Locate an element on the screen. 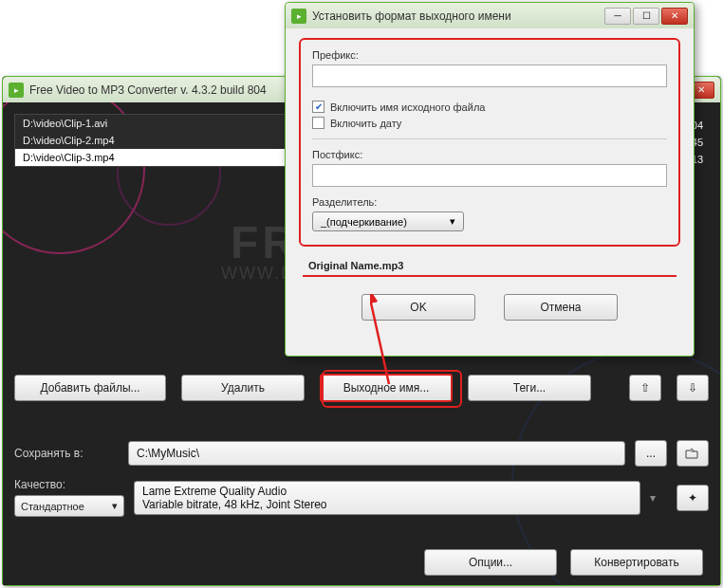 The height and width of the screenshot is (588, 723). browse-button: ... is located at coordinates (651, 453).